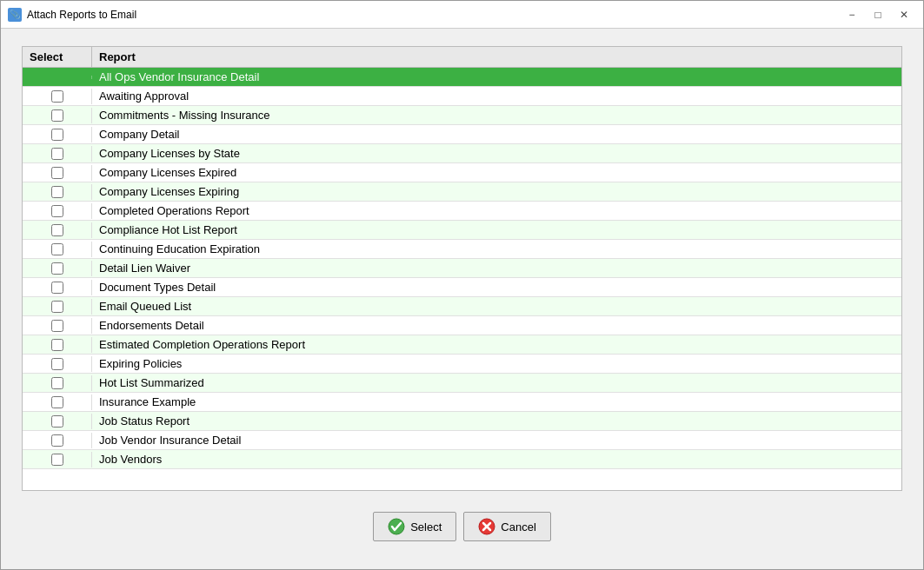 Image resolution: width=924 pixels, height=570 pixels. I want to click on table-row: Endorsements Detail, so click(462, 326).